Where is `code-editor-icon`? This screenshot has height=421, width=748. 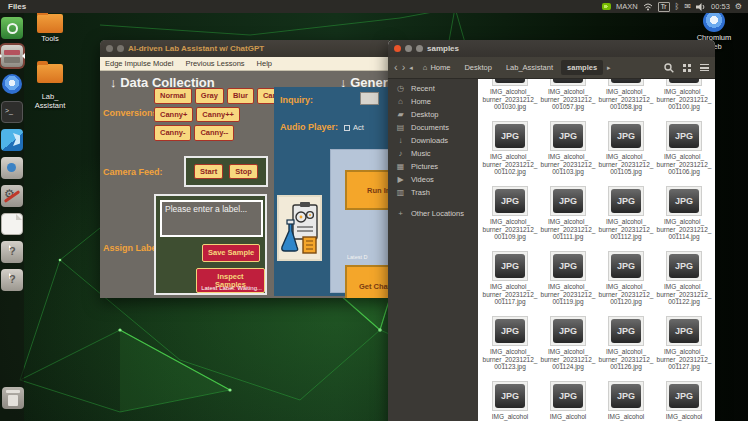 code-editor-icon is located at coordinates (12, 140).